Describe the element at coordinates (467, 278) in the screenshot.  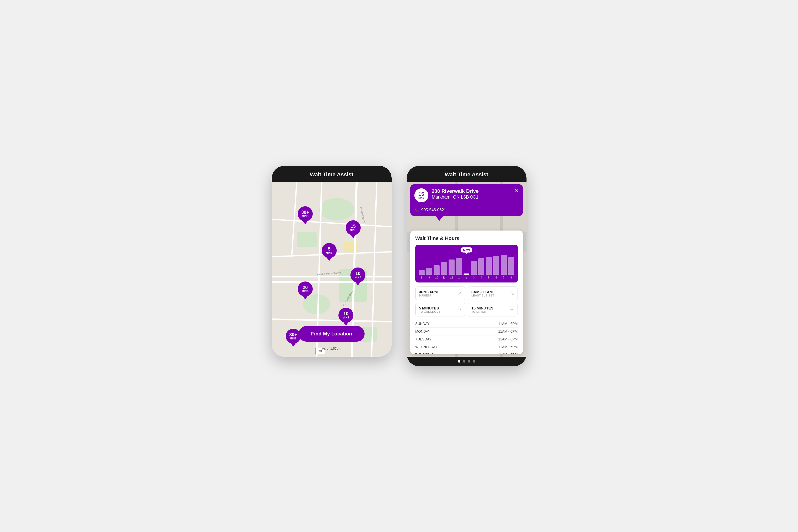
I see `bar-labels: 8910111212345678` at that location.